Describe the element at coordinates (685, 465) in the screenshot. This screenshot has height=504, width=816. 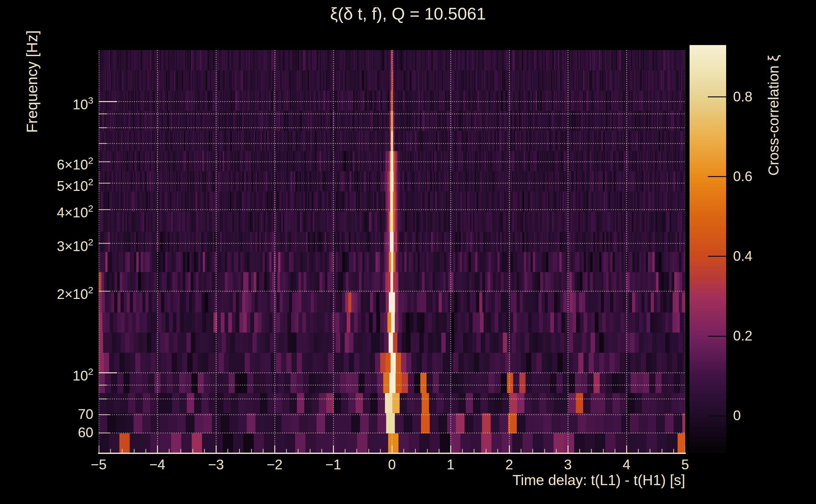
I see `x-tick-label: 5` at that location.